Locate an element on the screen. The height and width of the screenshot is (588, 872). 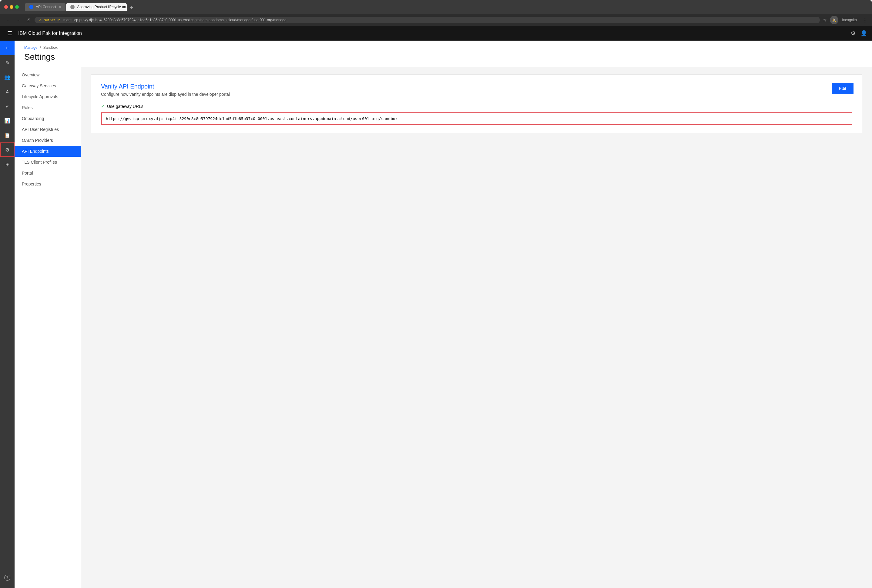
address-bar: ← → ↺ ⚠ Not Secure mgmt.icp-proxy.djc-ic… is located at coordinates (436, 20).